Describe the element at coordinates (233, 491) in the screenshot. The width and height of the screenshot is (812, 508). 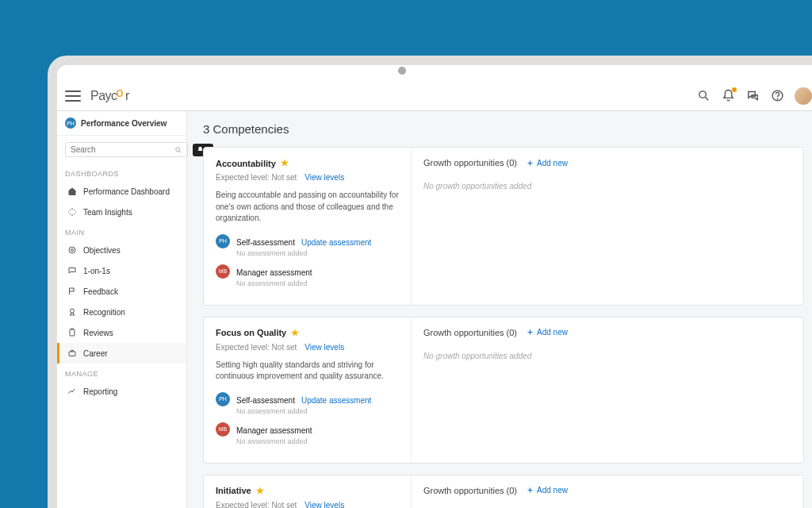
I see `competency-name: Initiative` at that location.